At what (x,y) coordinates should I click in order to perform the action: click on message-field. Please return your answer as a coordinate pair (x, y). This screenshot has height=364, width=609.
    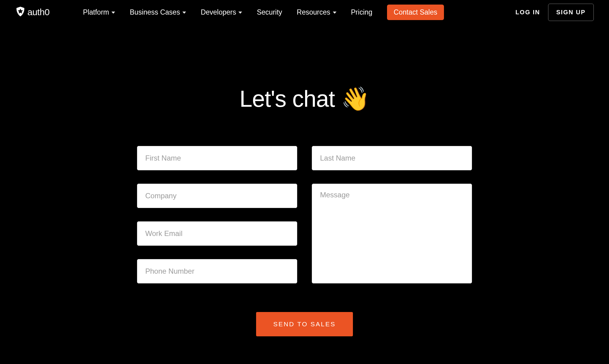
    Looking at the image, I should click on (392, 234).